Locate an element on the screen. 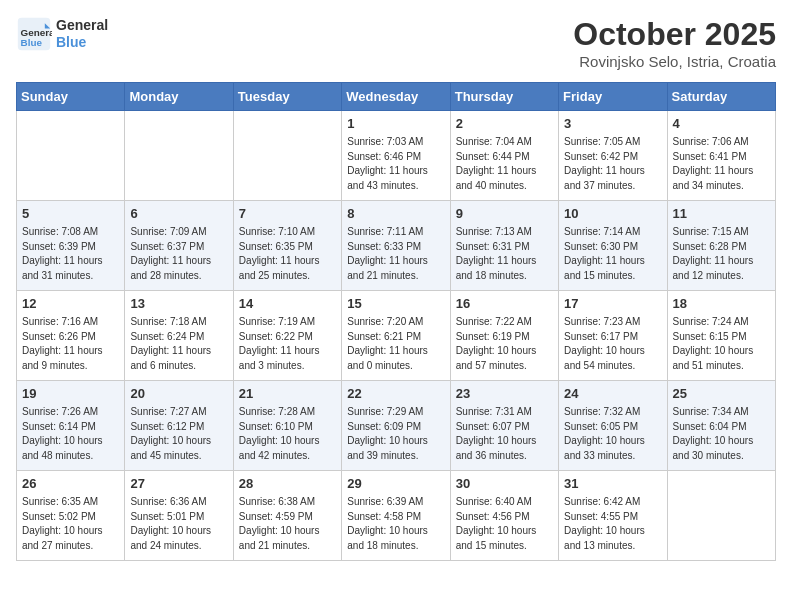 The width and height of the screenshot is (792, 612). day-info: Sunrise: 7:28 AM Sunset: 6:10 PM Dayligh… is located at coordinates (288, 434).